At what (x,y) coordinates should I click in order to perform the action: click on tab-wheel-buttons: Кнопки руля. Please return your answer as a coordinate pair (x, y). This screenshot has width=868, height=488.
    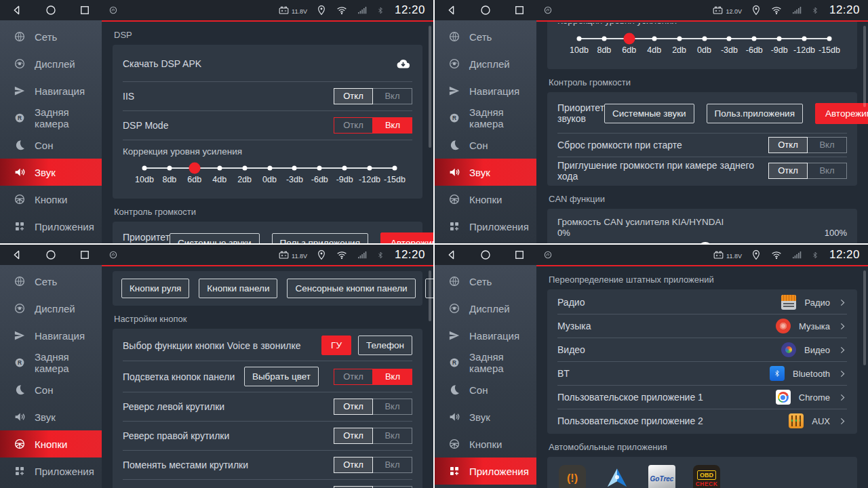
    Looking at the image, I should click on (155, 289).